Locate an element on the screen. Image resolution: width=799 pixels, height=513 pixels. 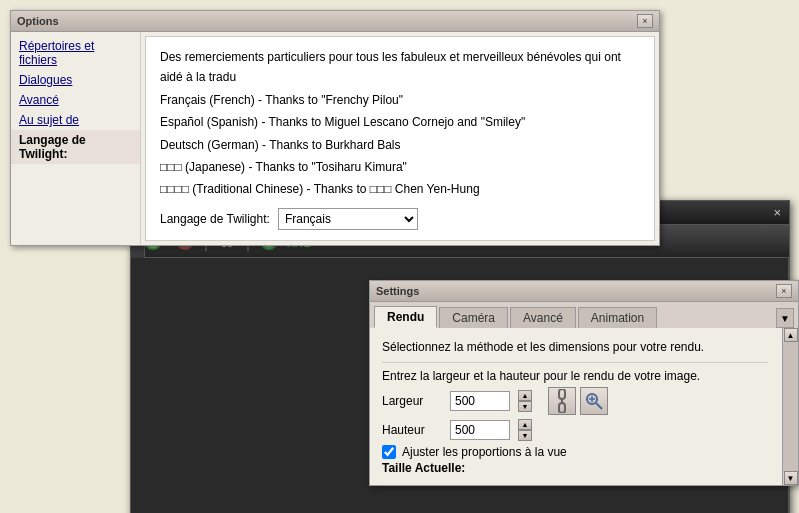
hauteur-spin-down: ▼ is located at coordinates (525, 436).